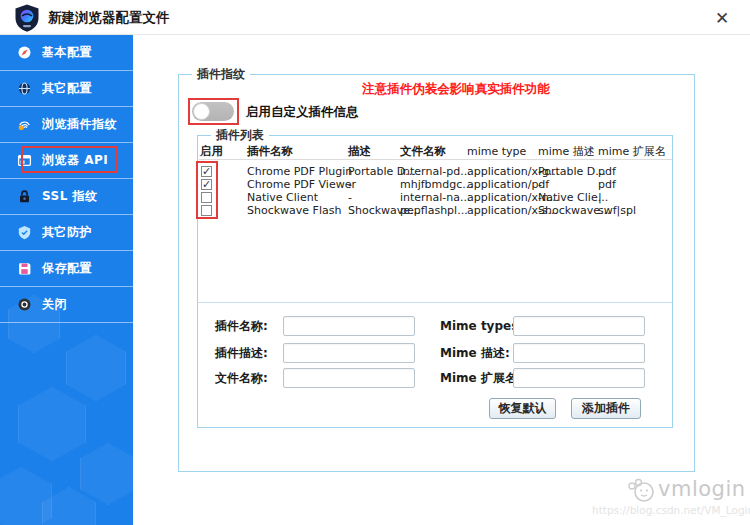  I want to click on plugin-desc-label: 插件描述:, so click(242, 353).